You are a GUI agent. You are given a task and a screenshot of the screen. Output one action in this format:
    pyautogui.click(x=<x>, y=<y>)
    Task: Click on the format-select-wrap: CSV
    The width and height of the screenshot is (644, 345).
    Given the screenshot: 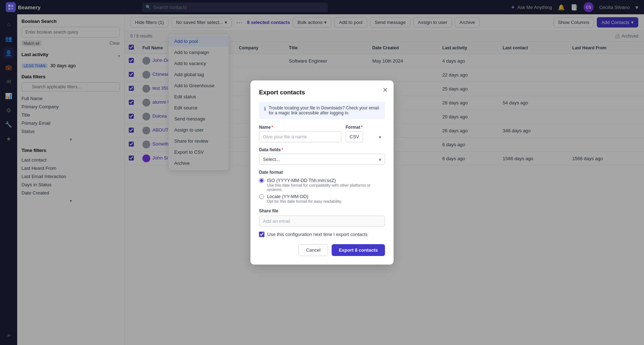 What is the action you would take?
    pyautogui.click(x=365, y=137)
    